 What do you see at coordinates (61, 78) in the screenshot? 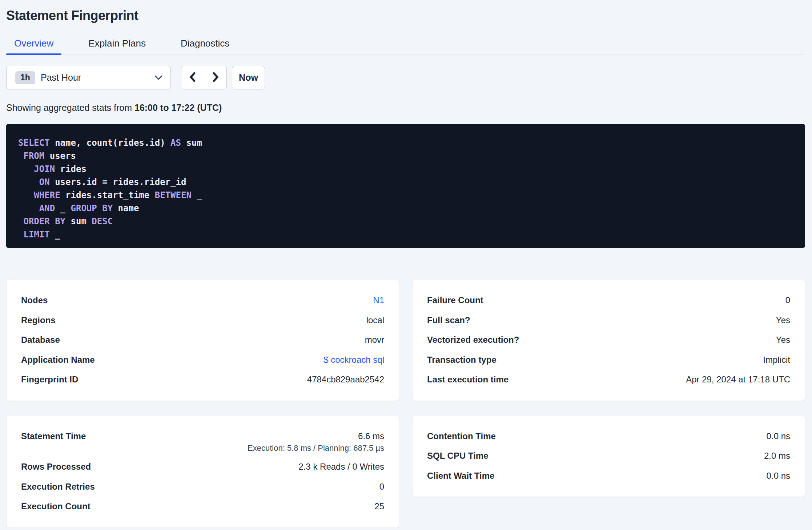
I see `time-range-label: Past Hour` at bounding box center [61, 78].